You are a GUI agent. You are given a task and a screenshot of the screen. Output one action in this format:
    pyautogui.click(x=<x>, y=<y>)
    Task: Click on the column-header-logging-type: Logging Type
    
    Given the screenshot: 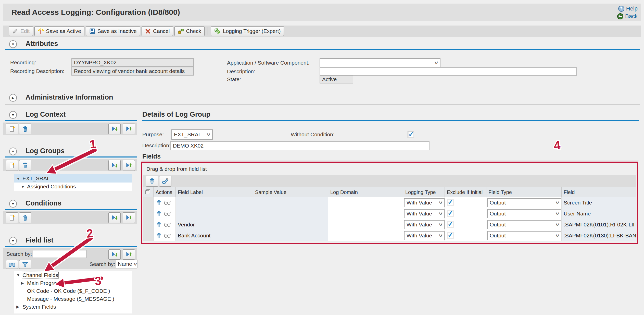 What is the action you would take?
    pyautogui.click(x=424, y=192)
    